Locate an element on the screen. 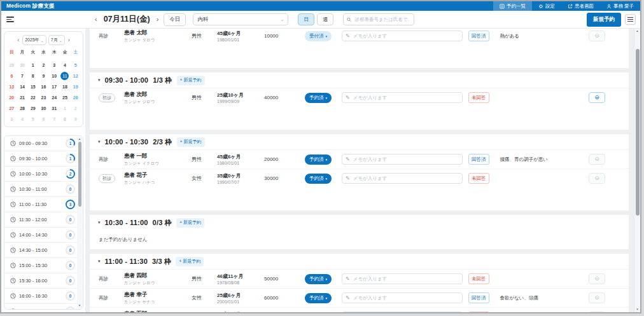  slot-list-scrollbar: ▲ ▼ is located at coordinates (80, 223).